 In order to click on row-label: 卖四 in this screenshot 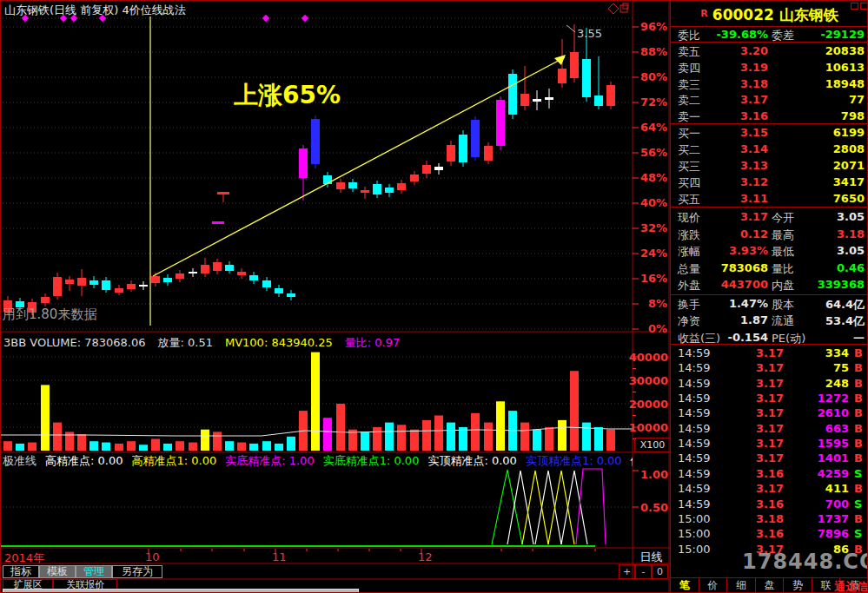, I will do `click(689, 69)`.